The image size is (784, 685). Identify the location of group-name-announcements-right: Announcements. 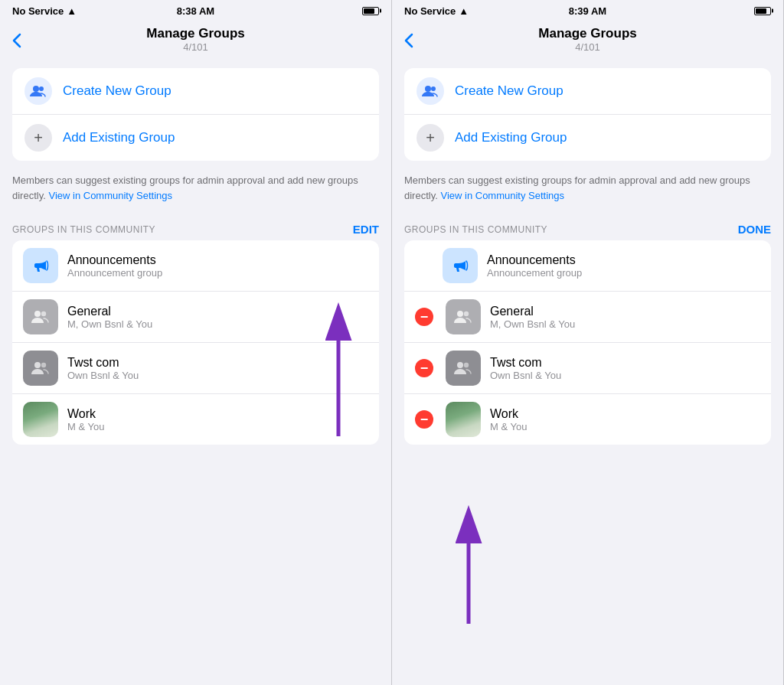
(623, 260).